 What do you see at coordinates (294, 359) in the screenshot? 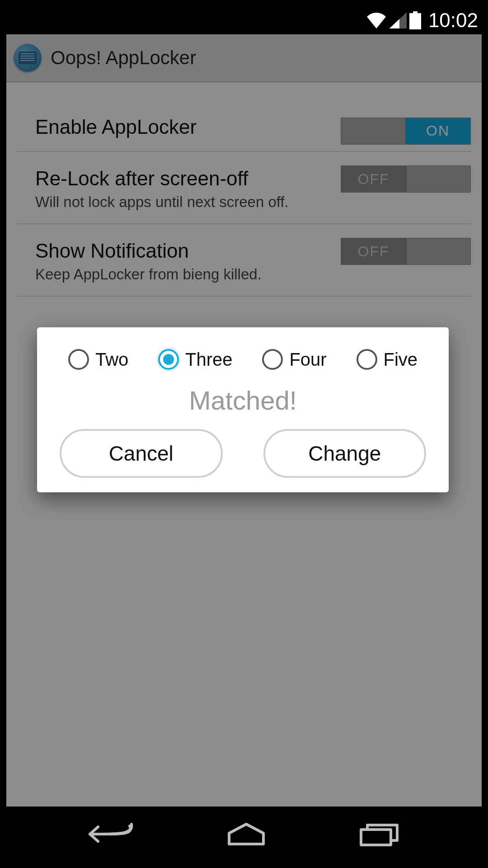
I see `radio-option-four: Four` at bounding box center [294, 359].